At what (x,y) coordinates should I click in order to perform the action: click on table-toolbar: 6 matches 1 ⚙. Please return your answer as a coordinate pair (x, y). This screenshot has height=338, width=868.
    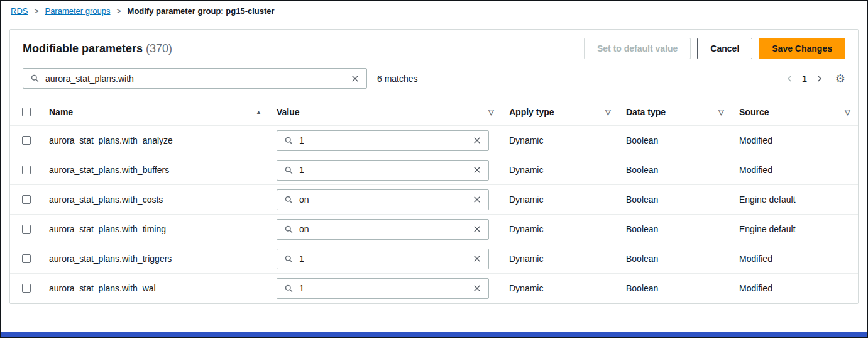
    Looking at the image, I should click on (434, 81).